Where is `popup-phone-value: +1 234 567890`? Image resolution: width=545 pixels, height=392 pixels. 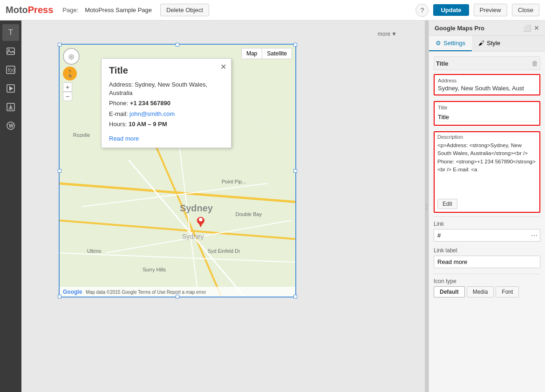
popup-phone-value: +1 234 567890 is located at coordinates (150, 103).